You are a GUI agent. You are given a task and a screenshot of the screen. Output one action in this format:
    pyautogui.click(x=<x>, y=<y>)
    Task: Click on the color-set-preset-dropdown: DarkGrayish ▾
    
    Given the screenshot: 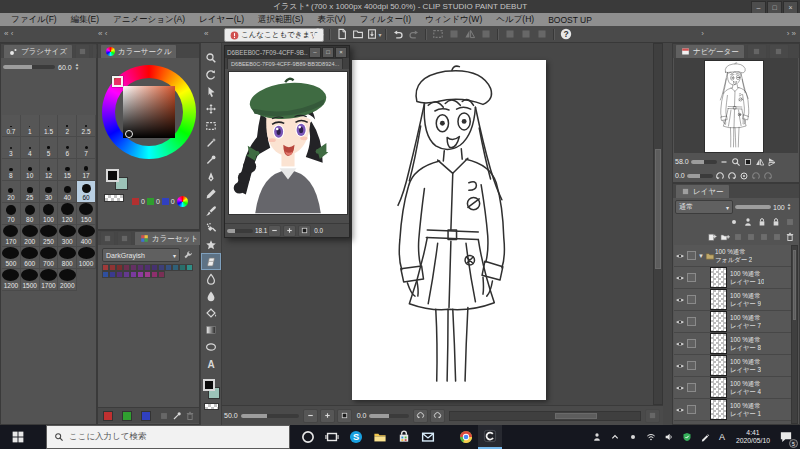 What is the action you would take?
    pyautogui.click(x=141, y=255)
    